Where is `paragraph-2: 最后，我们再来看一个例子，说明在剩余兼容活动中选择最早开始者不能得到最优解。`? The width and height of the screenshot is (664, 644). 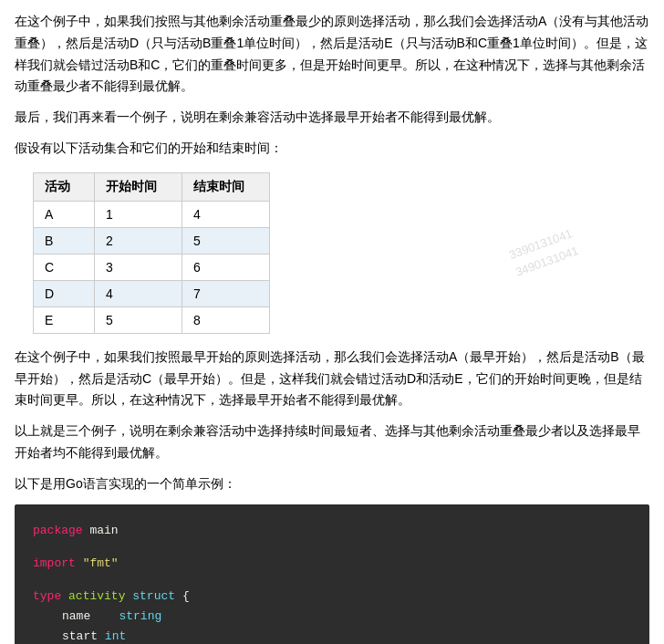
paragraph-2: 最后，我们再来看一个例子，说明在剩余兼容活动中选择最早开始者不能得到最优解。 is located at coordinates (332, 118).